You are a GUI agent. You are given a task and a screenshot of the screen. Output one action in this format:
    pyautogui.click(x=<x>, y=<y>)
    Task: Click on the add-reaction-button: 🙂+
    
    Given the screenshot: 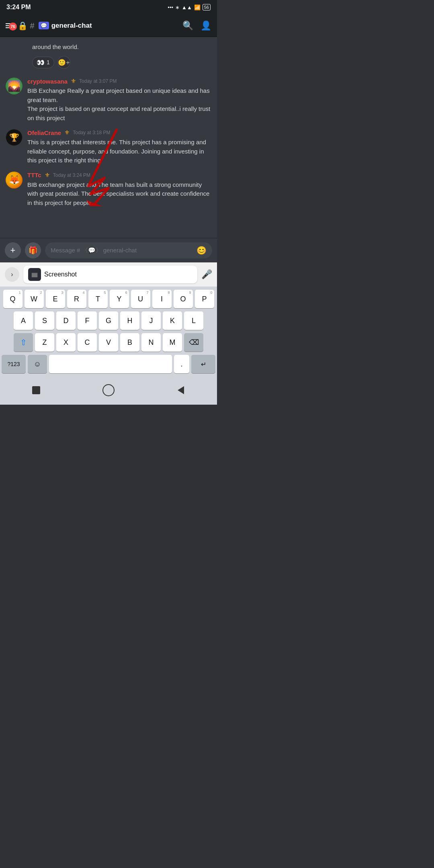 What is the action you would take?
    pyautogui.click(x=64, y=62)
    